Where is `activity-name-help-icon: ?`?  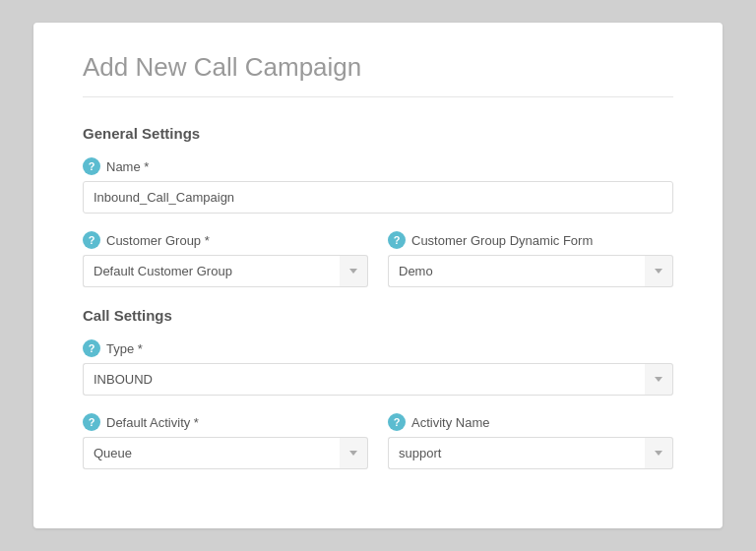
activity-name-help-icon: ? is located at coordinates (397, 422).